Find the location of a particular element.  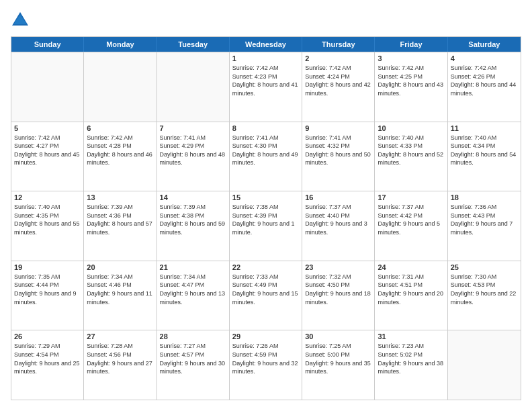

day-cell-13: 13Sunrise: 7:39 AM Sunset: 4:36 PM Dayli… is located at coordinates (120, 226).